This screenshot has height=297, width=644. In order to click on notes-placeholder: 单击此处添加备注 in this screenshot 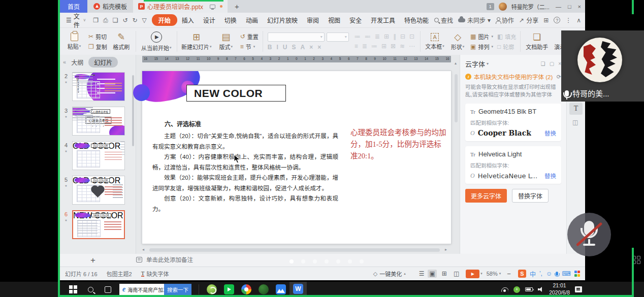, I will do `click(170, 260)`.